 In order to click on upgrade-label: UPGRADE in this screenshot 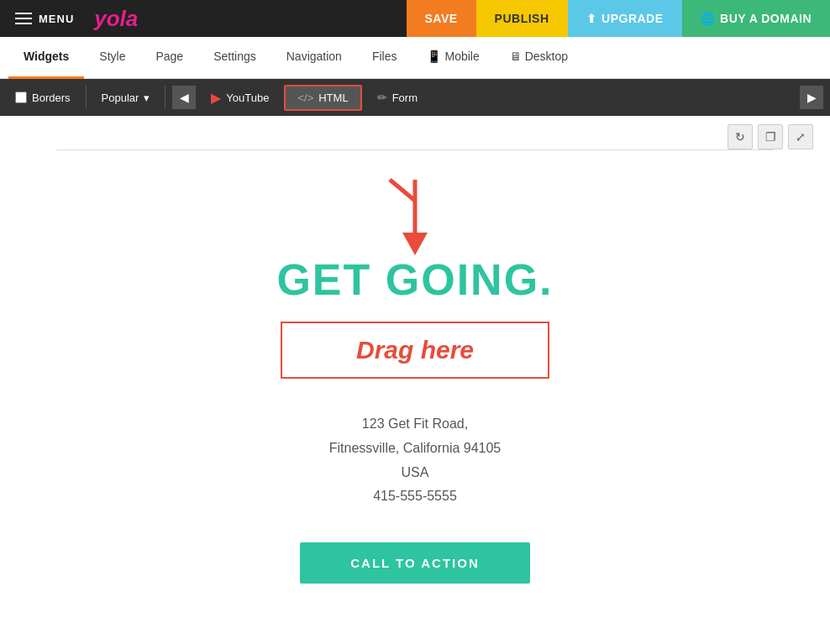, I will do `click(633, 18)`.